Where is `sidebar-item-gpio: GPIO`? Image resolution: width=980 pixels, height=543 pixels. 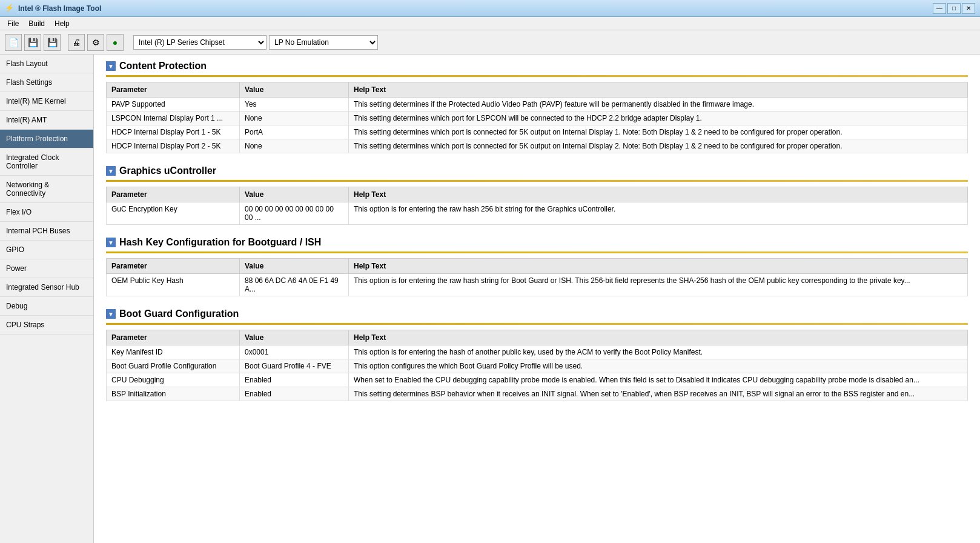 sidebar-item-gpio: GPIO is located at coordinates (47, 250).